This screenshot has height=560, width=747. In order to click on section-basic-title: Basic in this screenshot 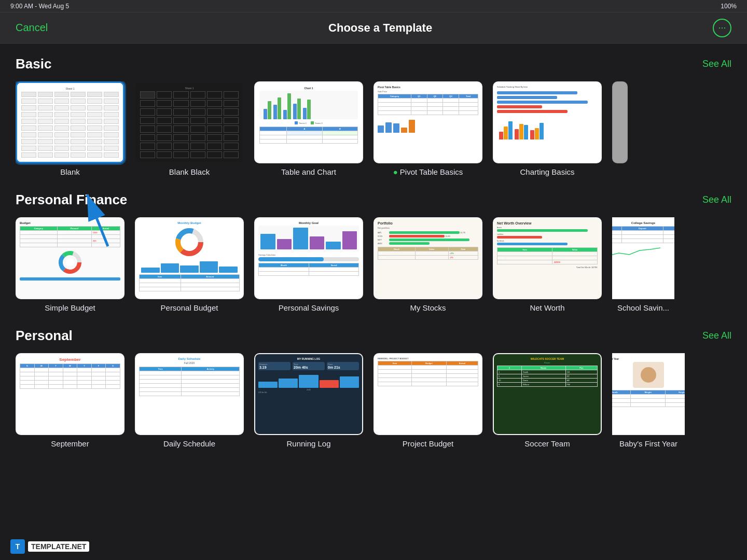, I will do `click(33, 64)`.